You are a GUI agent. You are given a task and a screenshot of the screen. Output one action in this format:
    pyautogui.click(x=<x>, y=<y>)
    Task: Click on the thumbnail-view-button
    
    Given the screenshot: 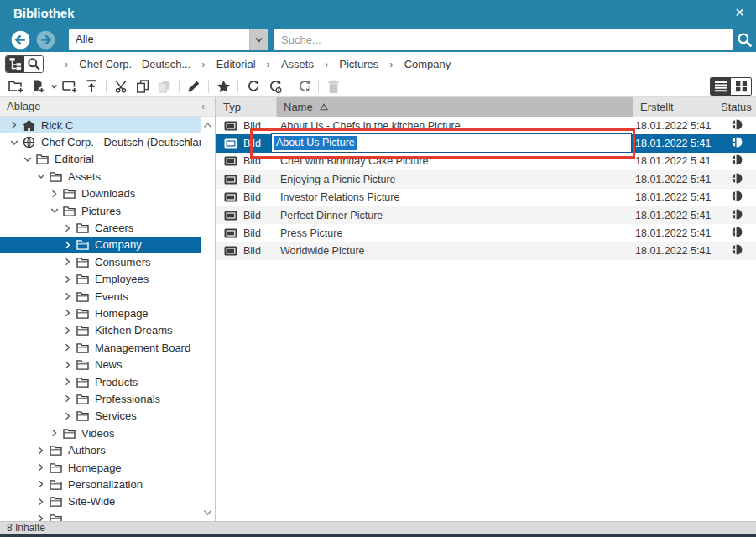 What is the action you would take?
    pyautogui.click(x=741, y=86)
    